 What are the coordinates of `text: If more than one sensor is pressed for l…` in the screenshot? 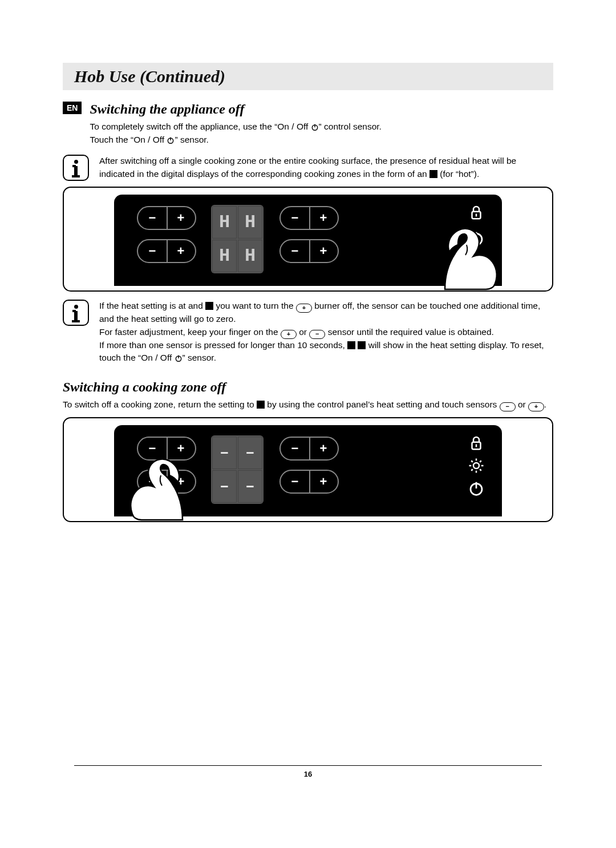 It's located at (224, 345).